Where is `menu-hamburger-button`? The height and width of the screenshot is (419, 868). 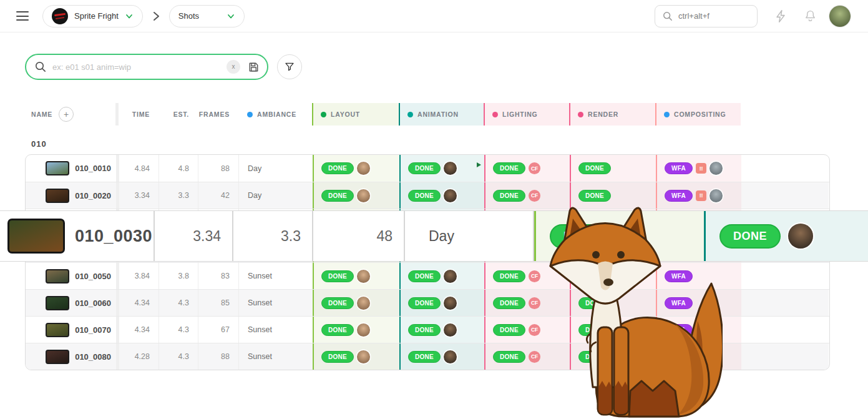
menu-hamburger-button is located at coordinates (22, 16).